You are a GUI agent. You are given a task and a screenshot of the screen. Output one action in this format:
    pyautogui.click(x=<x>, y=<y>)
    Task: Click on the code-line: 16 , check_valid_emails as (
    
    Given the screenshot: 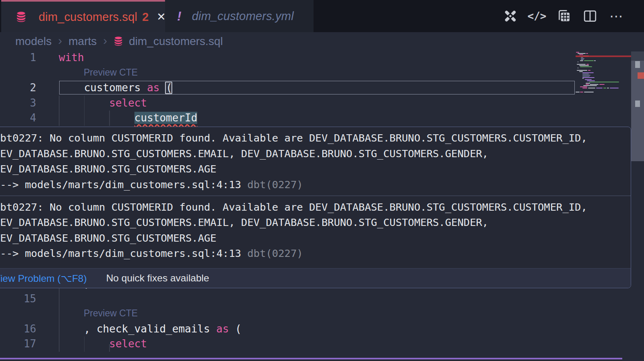 What is the action you would take?
    pyautogui.click(x=288, y=329)
    